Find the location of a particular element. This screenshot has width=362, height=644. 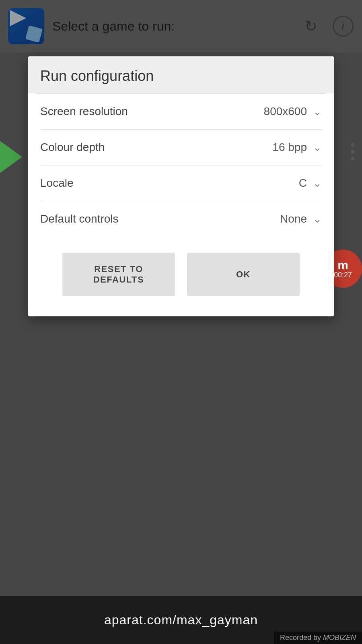

screen-resolution-chevron-icon: ⌄ is located at coordinates (317, 111).